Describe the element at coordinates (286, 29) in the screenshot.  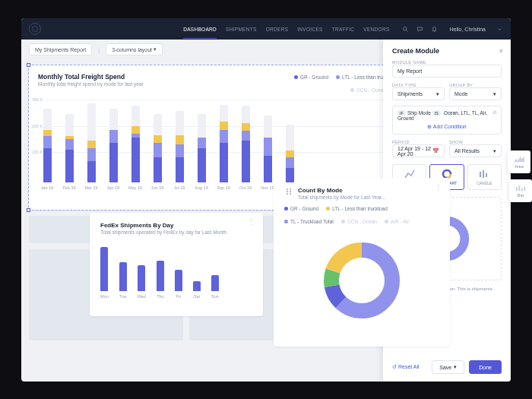
I see `primary-nav: DASHBOARDSHIPMENTSORDERSINVOICESTRAFFICV…` at that location.